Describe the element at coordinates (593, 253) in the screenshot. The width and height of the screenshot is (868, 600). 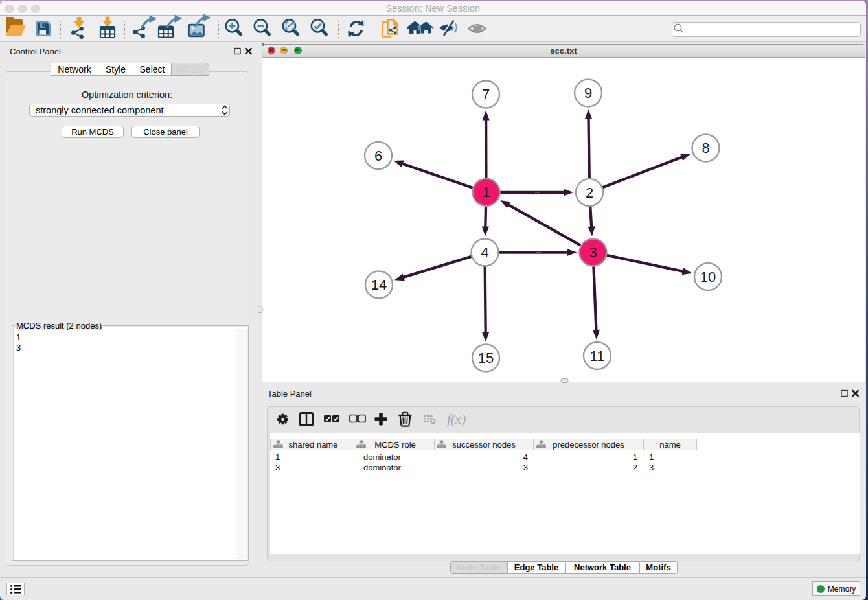
I see `svg-text: 3` at that location.